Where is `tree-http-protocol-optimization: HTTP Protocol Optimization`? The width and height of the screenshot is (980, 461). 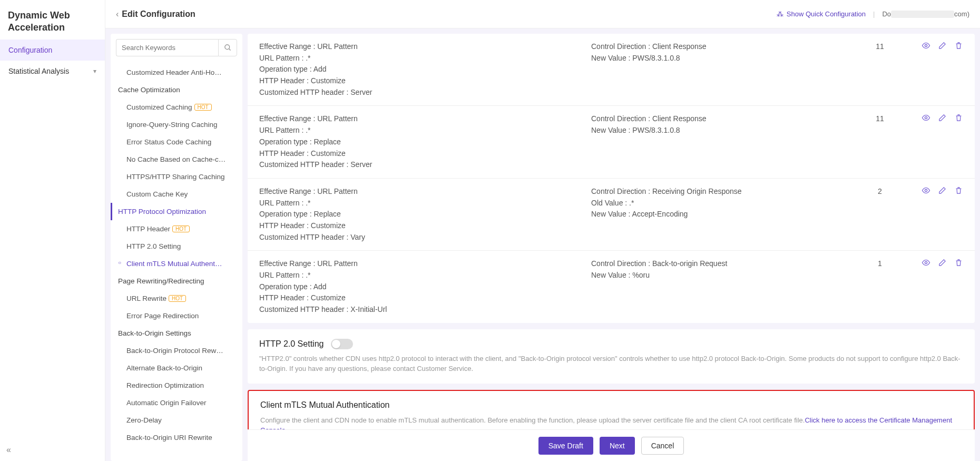 tree-http-protocol-optimization: HTTP Protocol Optimization is located at coordinates (177, 212).